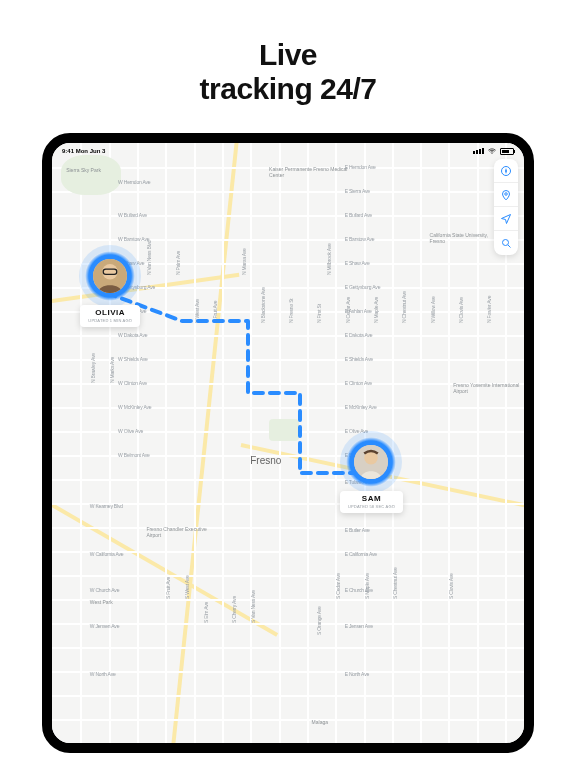  Describe the element at coordinates (358, 383) in the screenshot. I see `road-label: E Clinton Ave` at that location.